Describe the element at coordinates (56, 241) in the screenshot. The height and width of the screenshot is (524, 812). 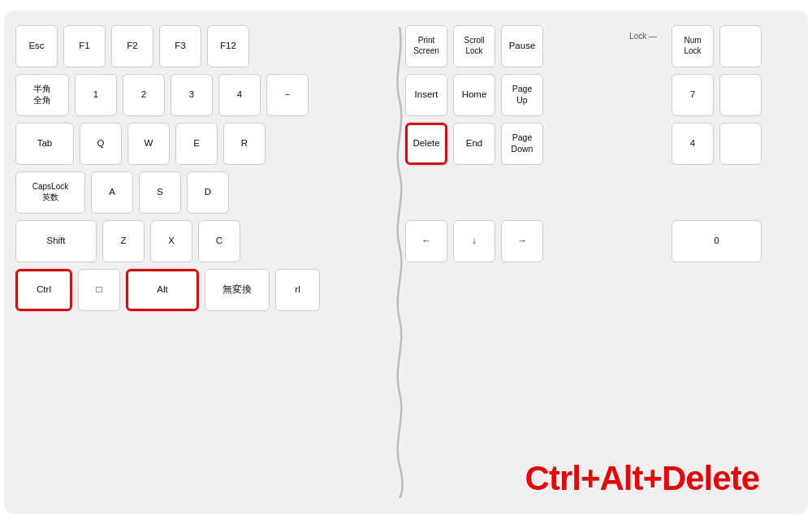
I see `key-shift: Shift` at that location.